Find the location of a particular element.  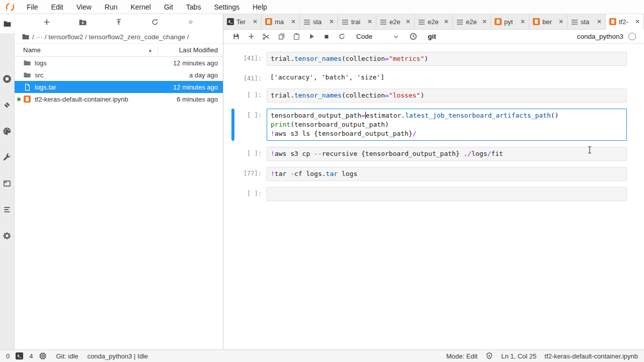

save-button is located at coordinates (236, 37).